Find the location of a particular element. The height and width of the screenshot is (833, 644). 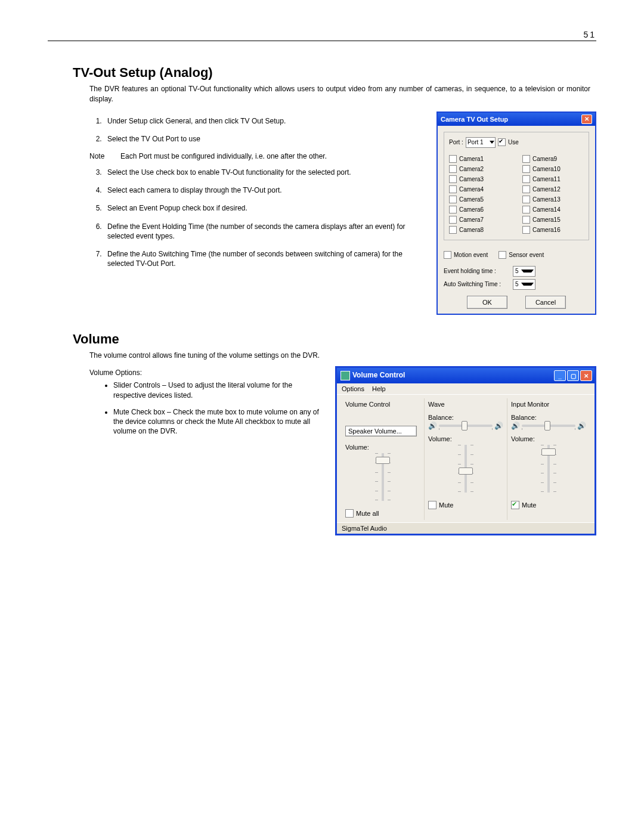

minimize-icon: _ is located at coordinates (560, 376).